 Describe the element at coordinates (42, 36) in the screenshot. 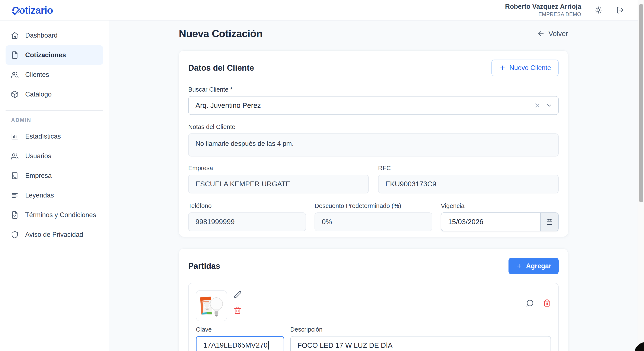

I see `sidebar-item-label: Dashboard` at that location.